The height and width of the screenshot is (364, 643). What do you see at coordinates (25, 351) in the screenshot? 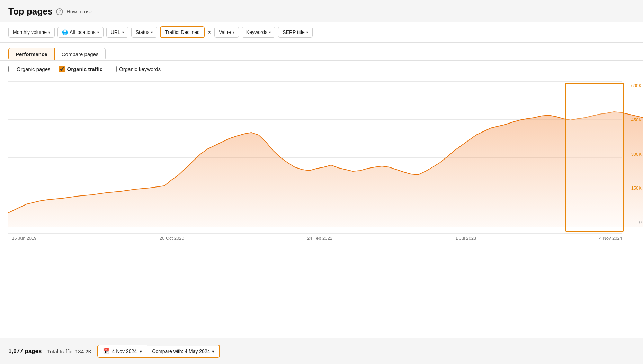
I see `pages-count: 1,077 pages` at bounding box center [25, 351].